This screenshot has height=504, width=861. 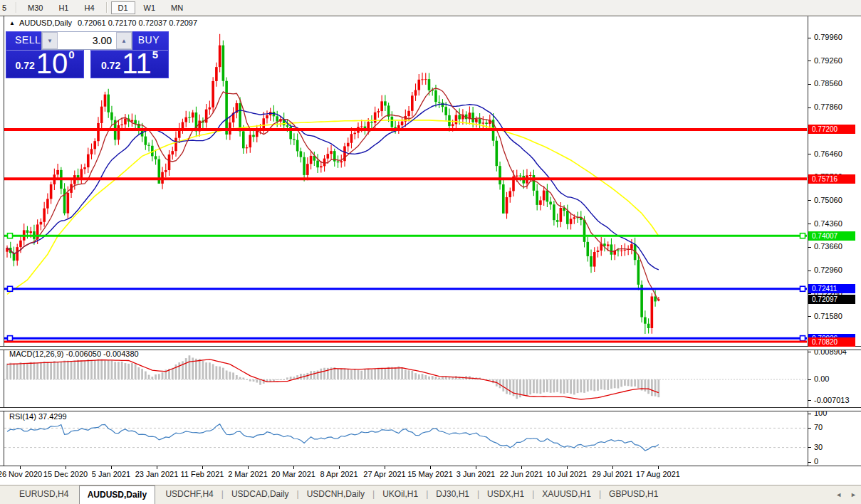 I want to click on window-marker-icon: ▲, so click(x=12, y=23).